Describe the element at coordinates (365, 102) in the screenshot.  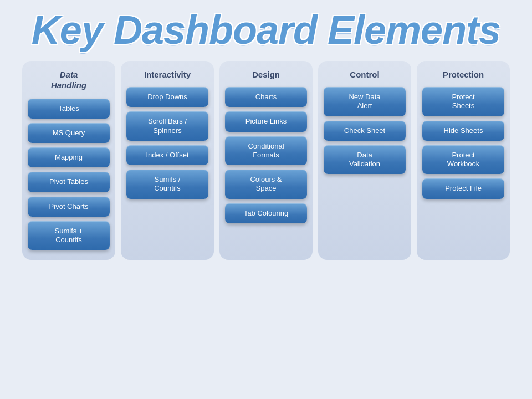
I see `btn-control-0: New Data Alert` at that location.